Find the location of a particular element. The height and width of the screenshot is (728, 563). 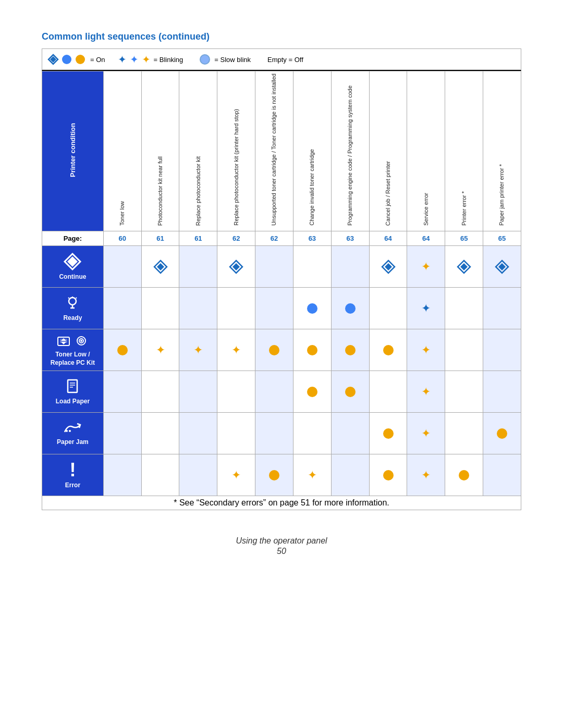

toner-blink-3: ✦ is located at coordinates (236, 350).